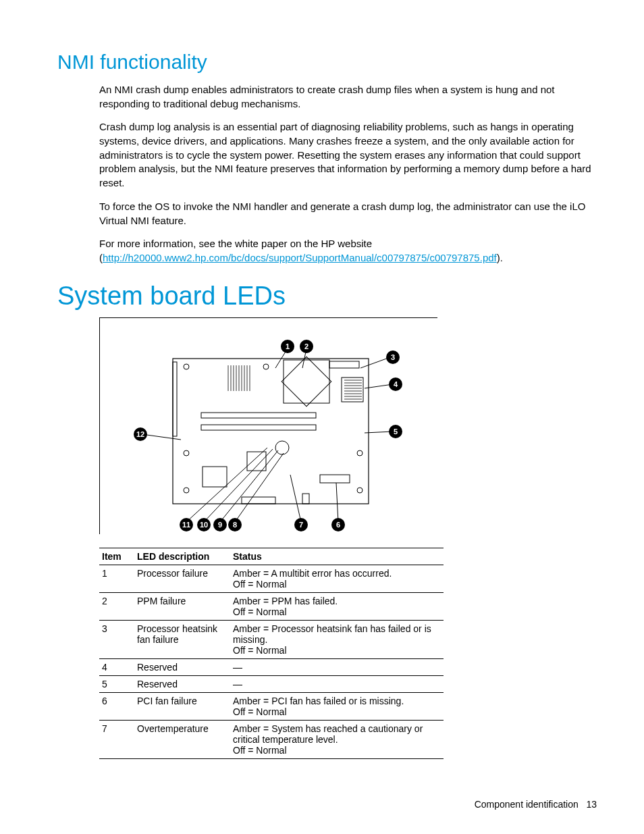 The height and width of the screenshot is (834, 644). I want to click on para-nmi-3: To force the OS to invoke the NMI handle…, so click(348, 213).